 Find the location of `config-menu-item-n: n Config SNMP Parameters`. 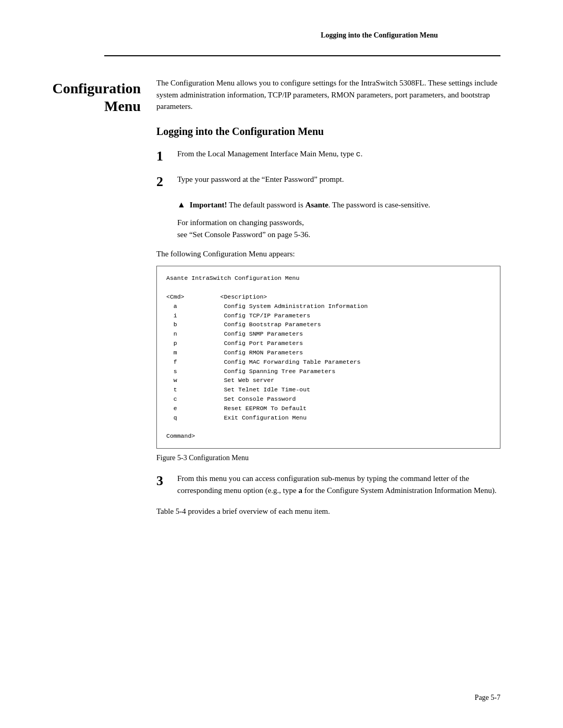

config-menu-item-n: n Config SNMP Parameters is located at coordinates (328, 334).